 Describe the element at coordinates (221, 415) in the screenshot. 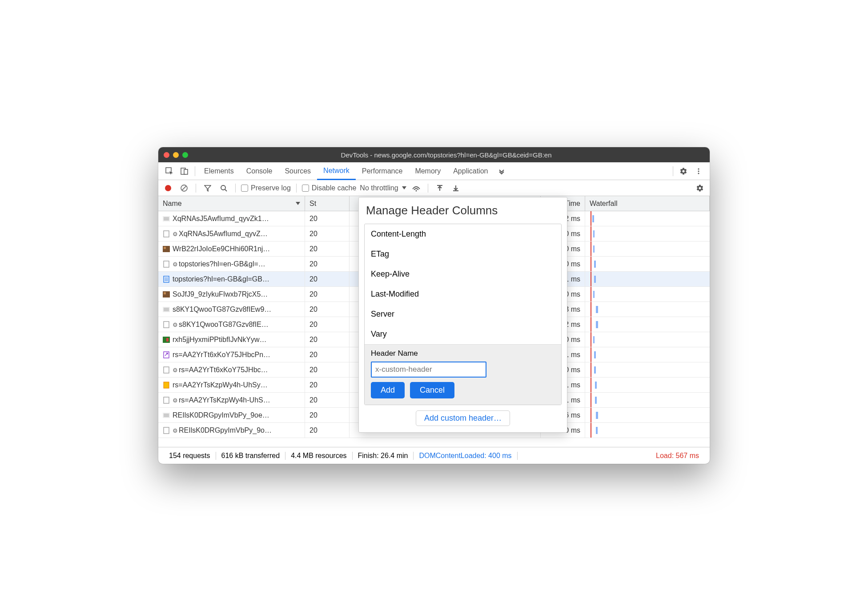

I see `request-name: REIlsK0DRGpyImVbPy_9oe…` at that location.